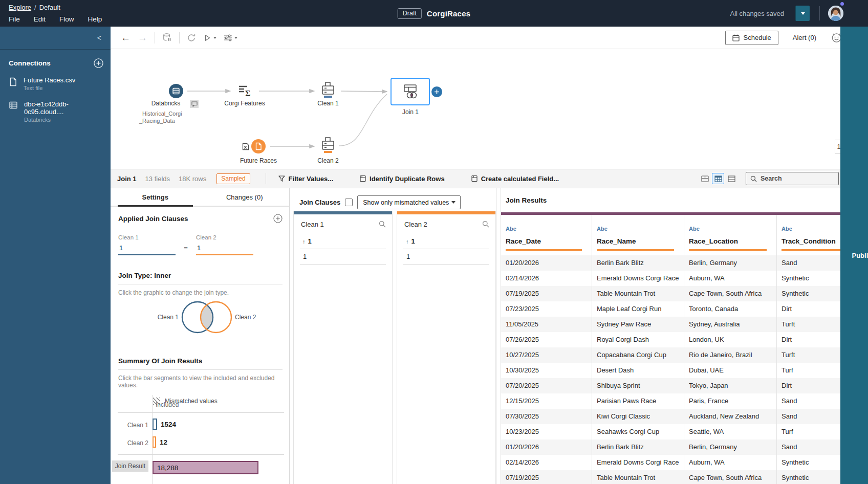 The width and height of the screenshot is (868, 484). Describe the element at coordinates (410, 92) in the screenshot. I see `node-join1-selected` at that location.